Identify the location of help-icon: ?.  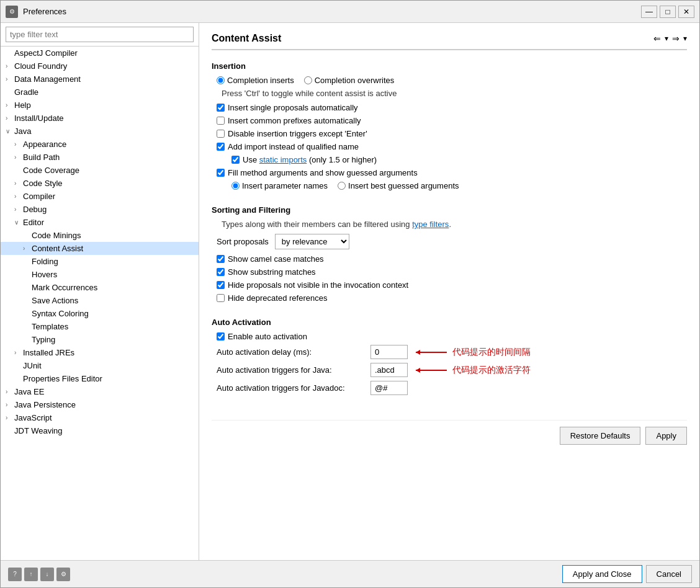
(15, 574).